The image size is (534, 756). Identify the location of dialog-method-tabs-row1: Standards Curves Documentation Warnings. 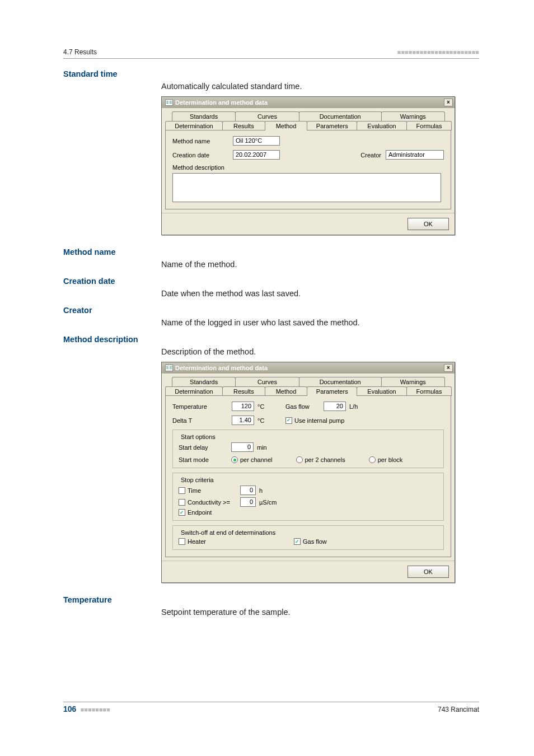
(308, 116).